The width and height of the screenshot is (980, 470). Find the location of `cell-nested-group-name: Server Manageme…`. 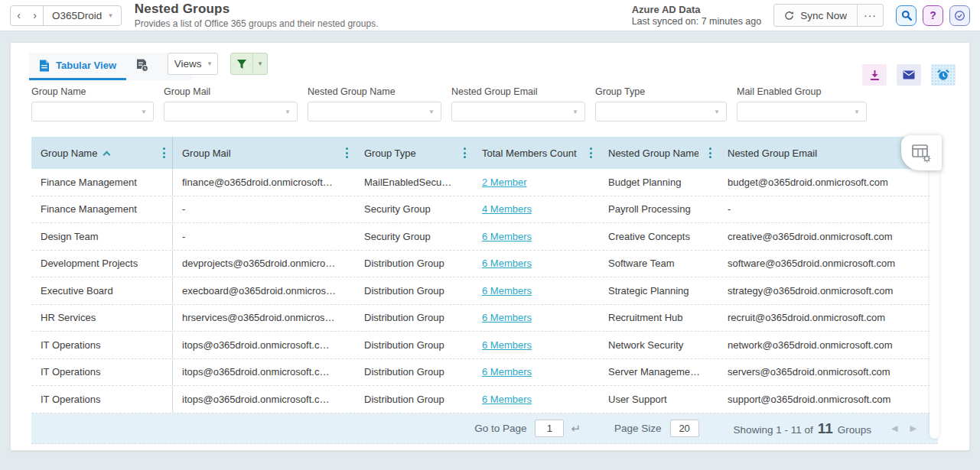

cell-nested-group-name: Server Manageme… is located at coordinates (659, 373).